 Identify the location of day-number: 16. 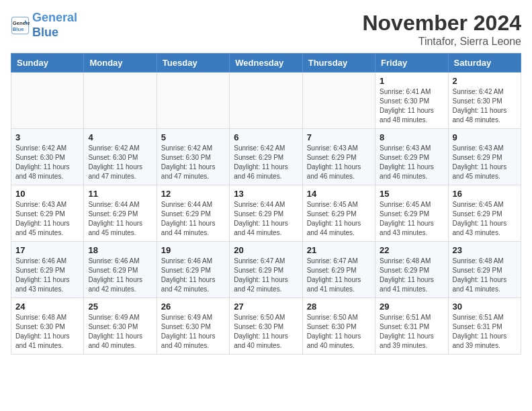
(485, 193).